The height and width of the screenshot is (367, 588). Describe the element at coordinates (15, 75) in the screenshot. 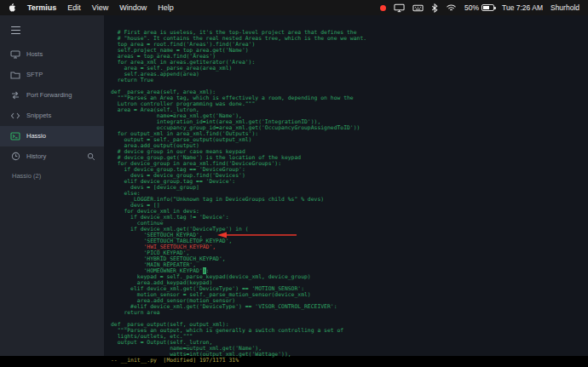

I see `folder-icon` at that location.